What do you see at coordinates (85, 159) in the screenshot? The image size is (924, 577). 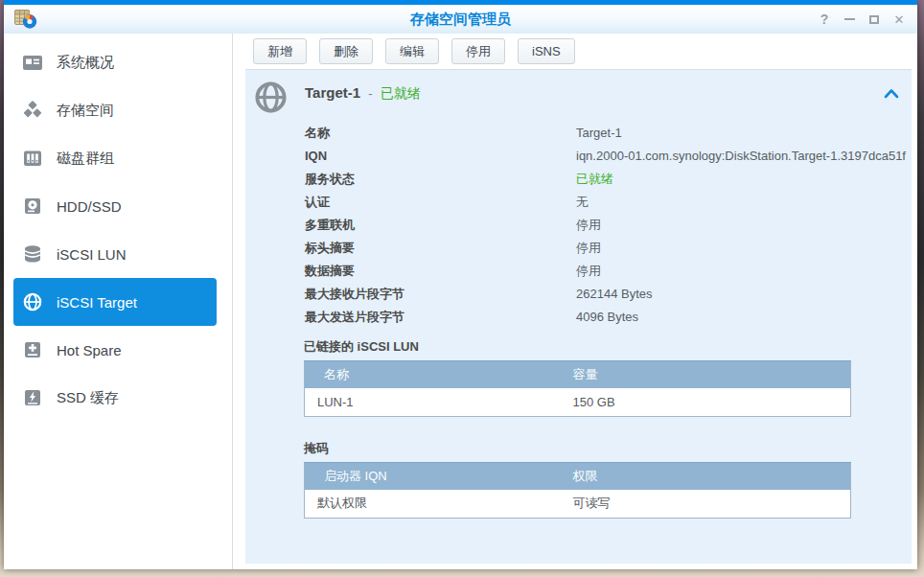 I see `sidebar-item-label: 磁盘群组` at bounding box center [85, 159].